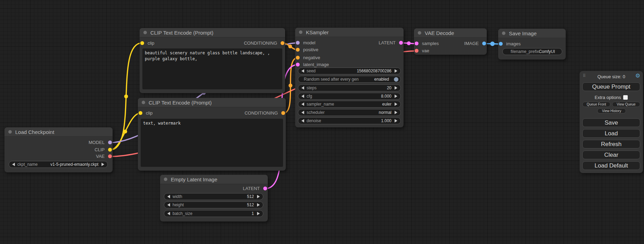 Image resolution: width=644 pixels, height=244 pixels. I want to click on output-label: CLIP, so click(100, 150).